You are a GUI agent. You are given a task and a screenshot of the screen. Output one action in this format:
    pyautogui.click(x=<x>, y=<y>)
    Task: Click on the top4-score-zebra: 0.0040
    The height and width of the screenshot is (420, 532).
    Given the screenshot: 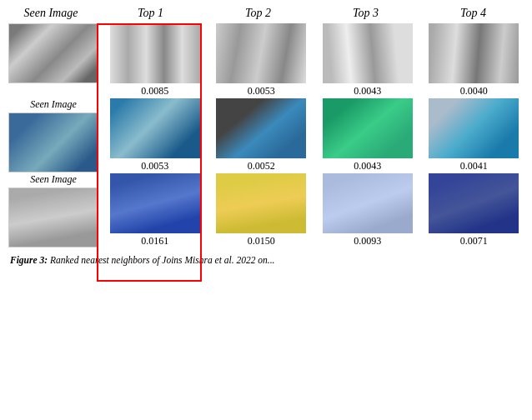 What is the action you would take?
    pyautogui.click(x=474, y=91)
    